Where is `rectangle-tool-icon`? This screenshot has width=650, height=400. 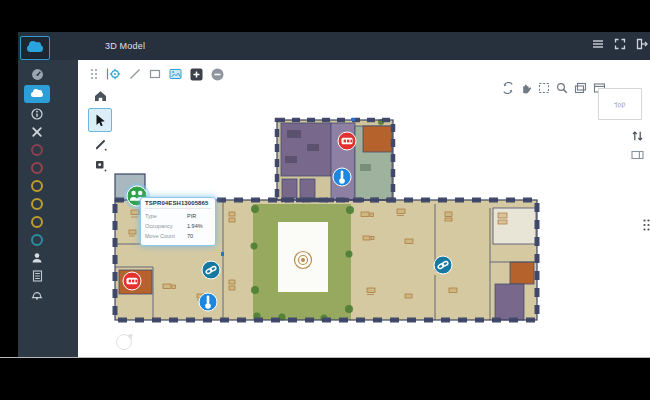 rectangle-tool-icon is located at coordinates (155, 74).